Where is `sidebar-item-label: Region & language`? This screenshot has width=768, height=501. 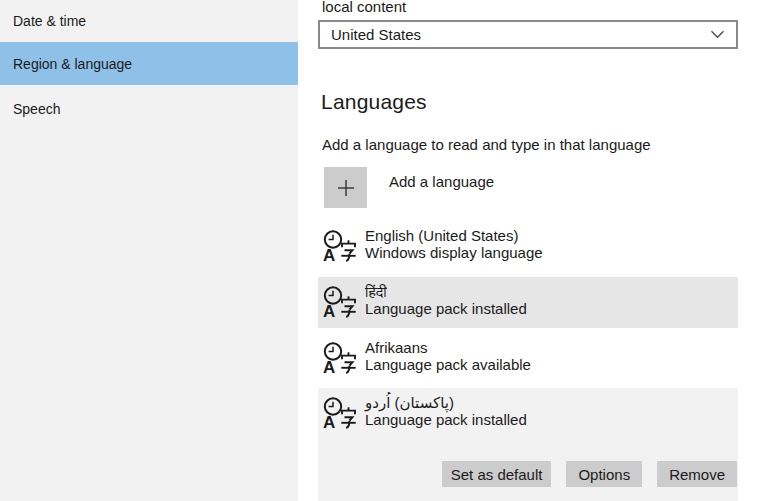 sidebar-item-label: Region & language is located at coordinates (72, 64).